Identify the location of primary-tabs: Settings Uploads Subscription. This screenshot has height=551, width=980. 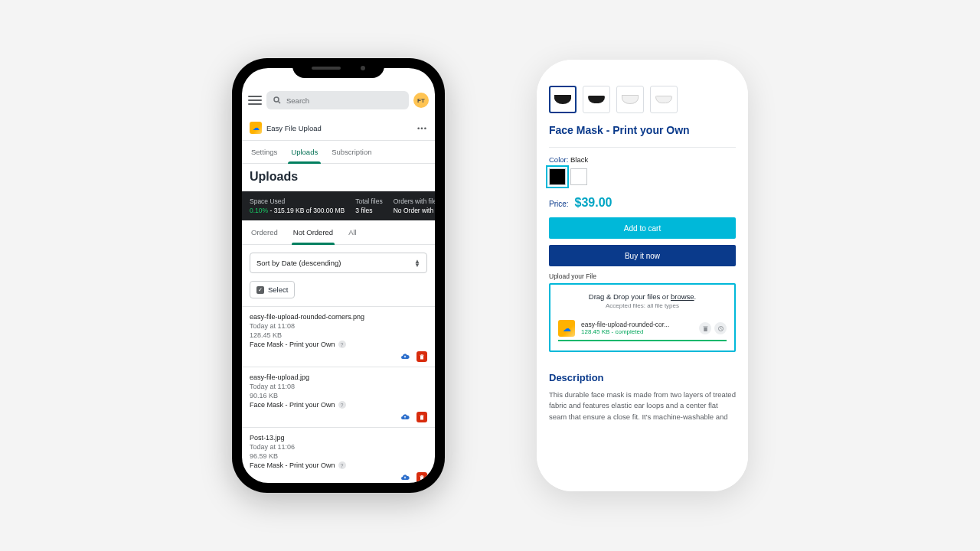
(338, 152).